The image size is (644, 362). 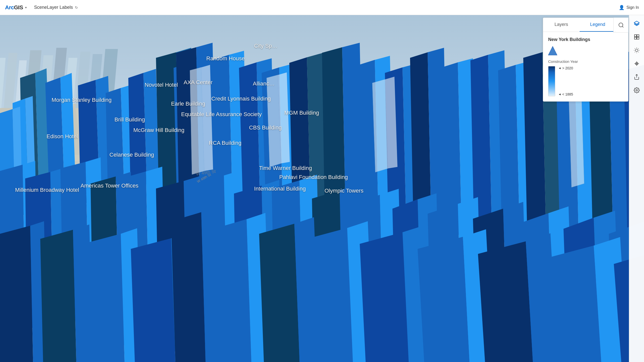 What do you see at coordinates (566, 68) in the screenshot?
I see `ramp-label-max: ◄ > 2020` at bounding box center [566, 68].